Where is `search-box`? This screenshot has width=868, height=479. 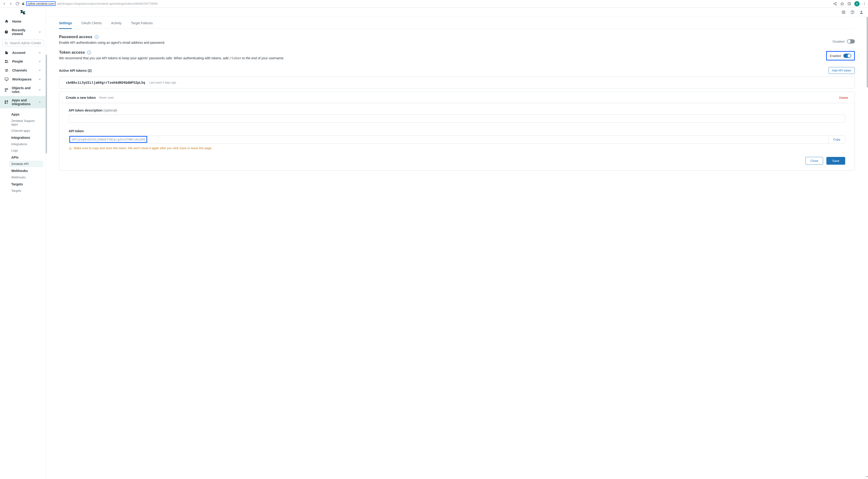
search-box is located at coordinates (23, 43).